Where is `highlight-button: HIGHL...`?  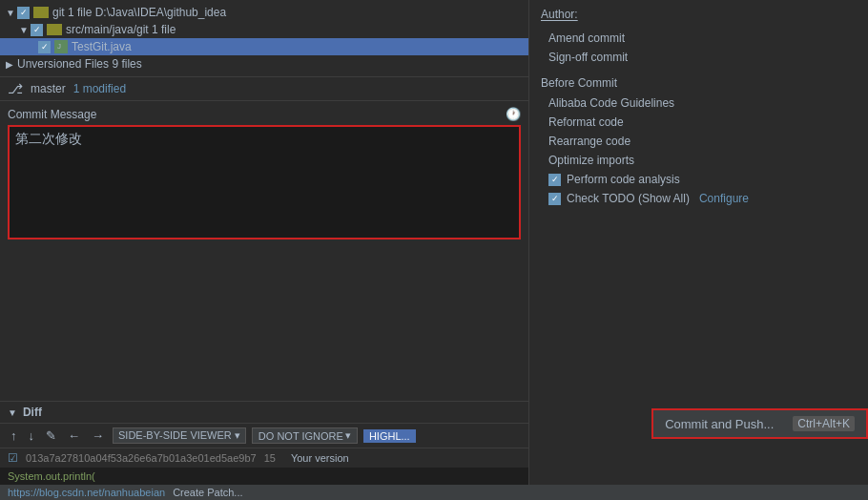 highlight-button: HIGHL... is located at coordinates (389, 436).